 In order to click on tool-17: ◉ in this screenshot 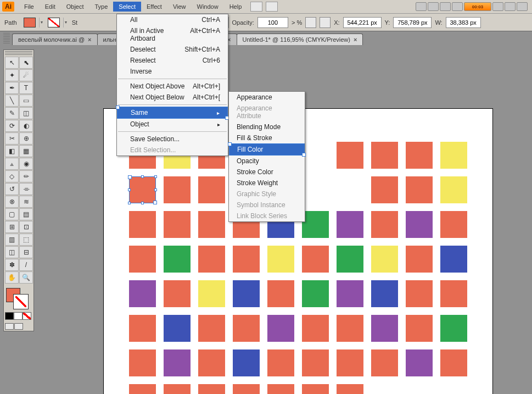, I will do `click(26, 164)`.